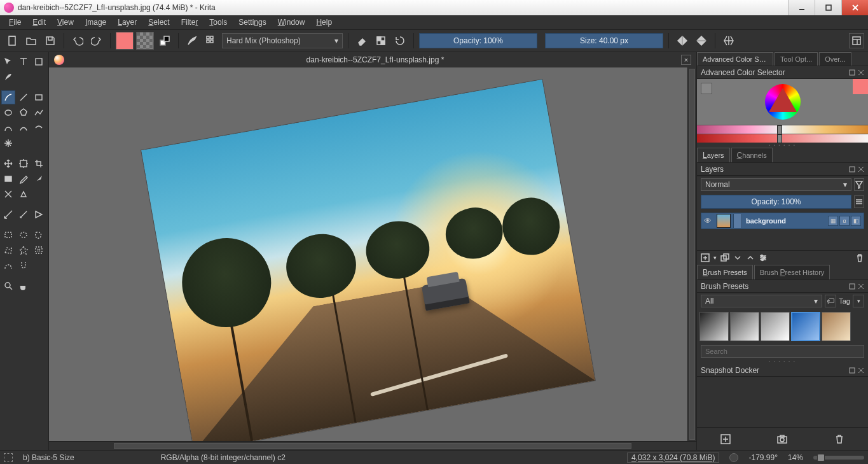 This screenshot has height=464, width=868. I want to click on wrap-around-button, so click(729, 41).